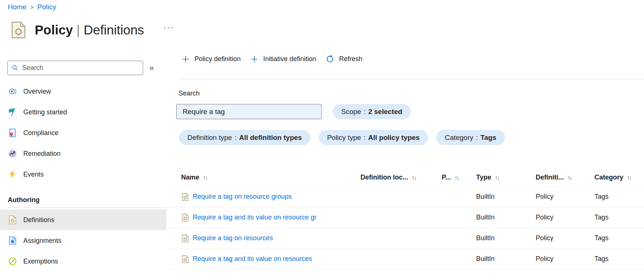 Image resolution: width=644 pixels, height=275 pixels. What do you see at coordinates (83, 112) in the screenshot?
I see `sidebar-item-getting-started: Getting started` at bounding box center [83, 112].